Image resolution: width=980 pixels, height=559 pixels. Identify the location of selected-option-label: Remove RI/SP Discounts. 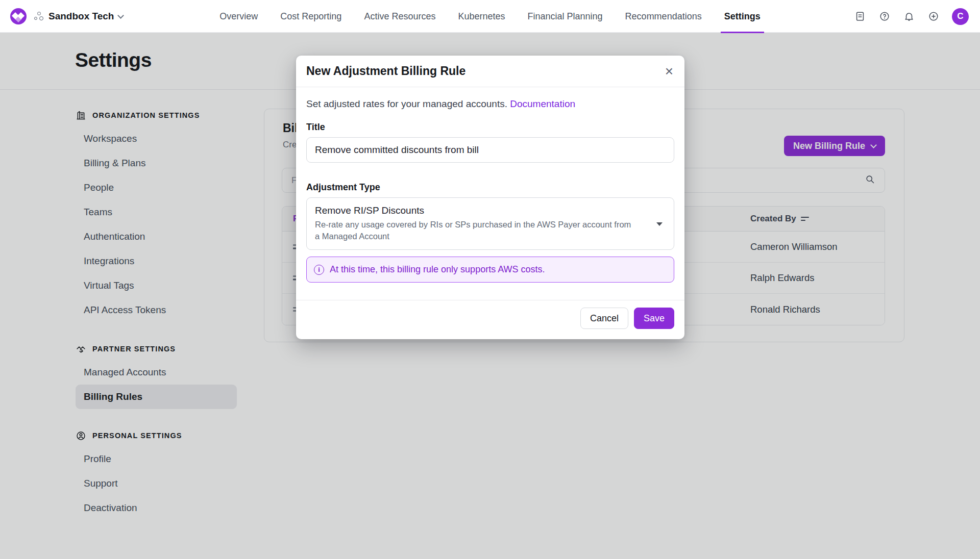
(477, 211).